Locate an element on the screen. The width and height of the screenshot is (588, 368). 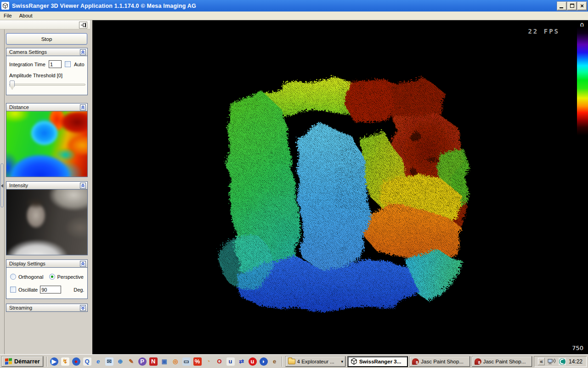
quicktime-icon: Q is located at coordinates (87, 362).